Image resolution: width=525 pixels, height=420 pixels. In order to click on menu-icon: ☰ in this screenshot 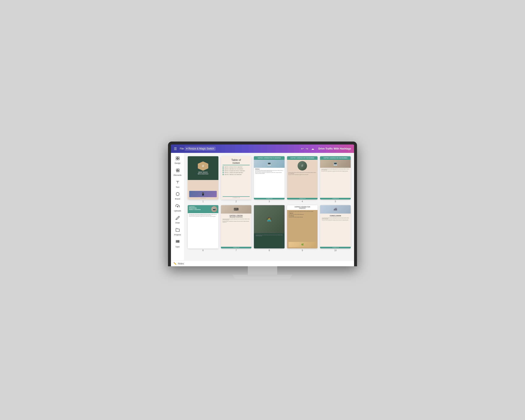, I will do `click(175, 149)`.